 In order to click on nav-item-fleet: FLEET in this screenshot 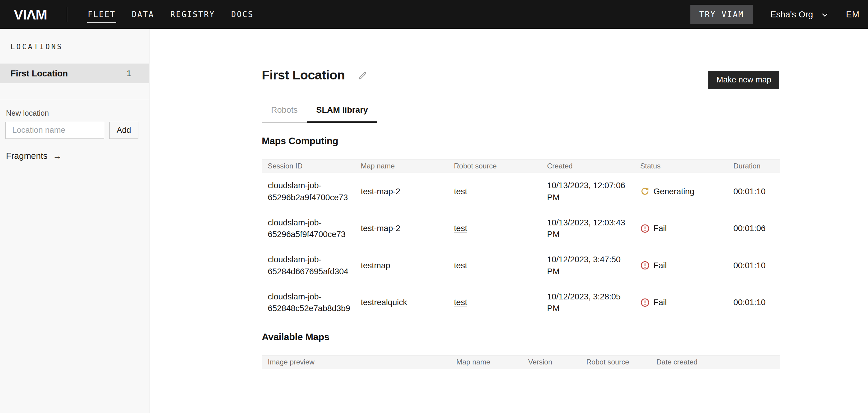, I will do `click(102, 14)`.